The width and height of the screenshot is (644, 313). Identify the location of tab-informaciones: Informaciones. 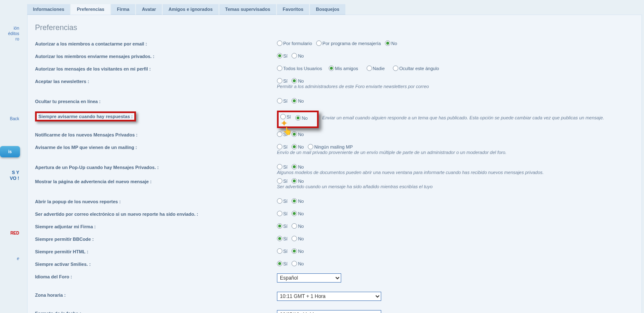
(48, 9).